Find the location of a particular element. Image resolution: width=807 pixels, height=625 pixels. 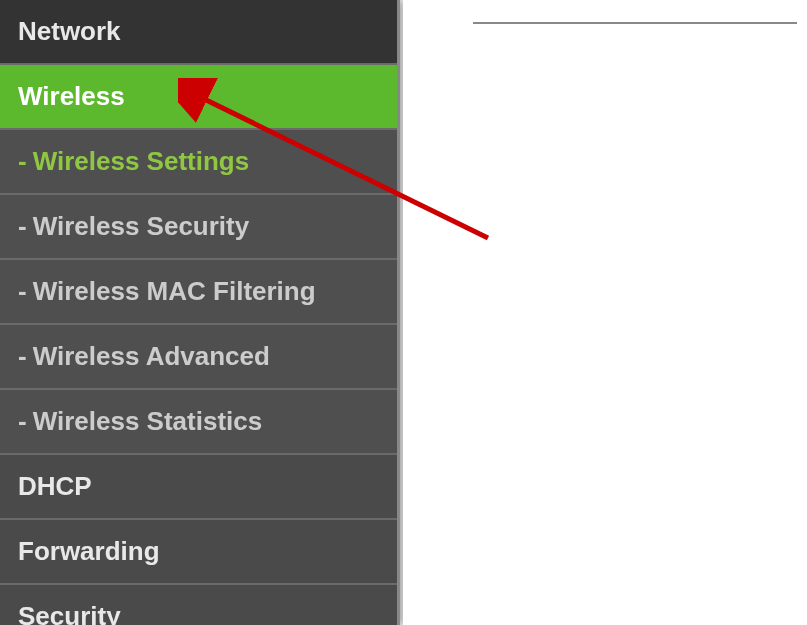

nav-label: Wireless Statistics is located at coordinates (148, 421).